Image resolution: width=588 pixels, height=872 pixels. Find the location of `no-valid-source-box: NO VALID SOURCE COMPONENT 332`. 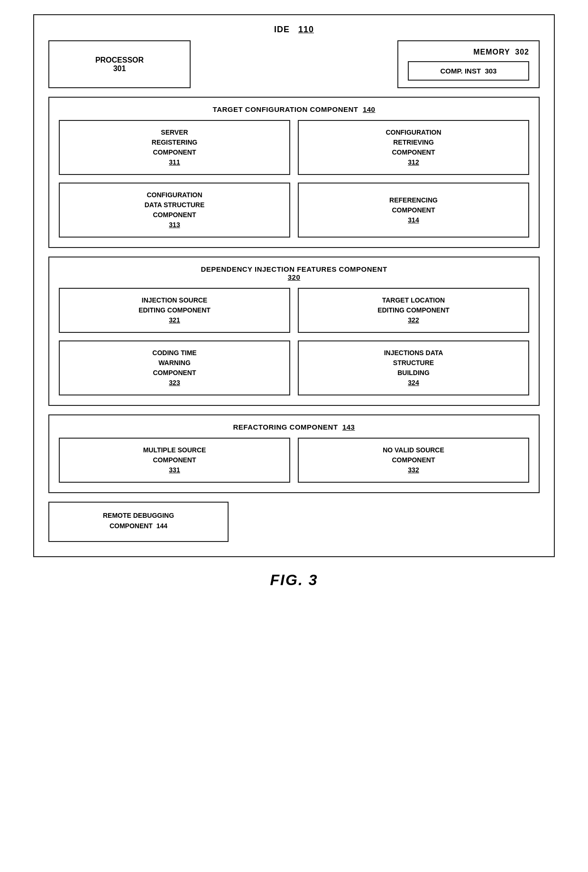

no-valid-source-box: NO VALID SOURCE COMPONENT 332 is located at coordinates (413, 460).